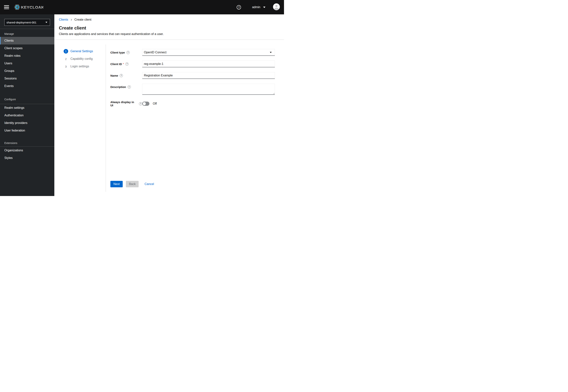 This screenshot has width=568, height=392. What do you see at coordinates (169, 27) in the screenshot?
I see `page-header: Clients Create client Create client Clie…` at bounding box center [169, 27].